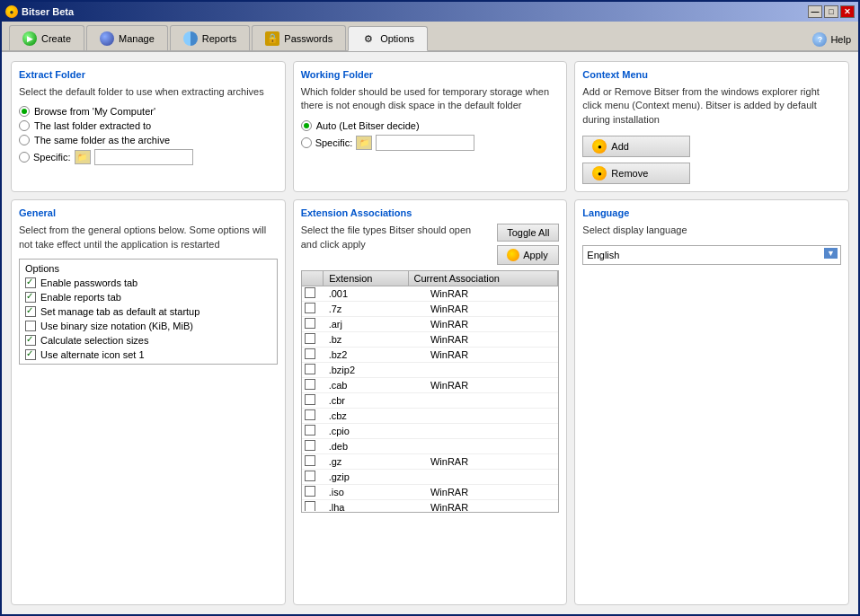  What do you see at coordinates (219, 39) in the screenshot?
I see `tab-reports-label: Reports` at bounding box center [219, 39].